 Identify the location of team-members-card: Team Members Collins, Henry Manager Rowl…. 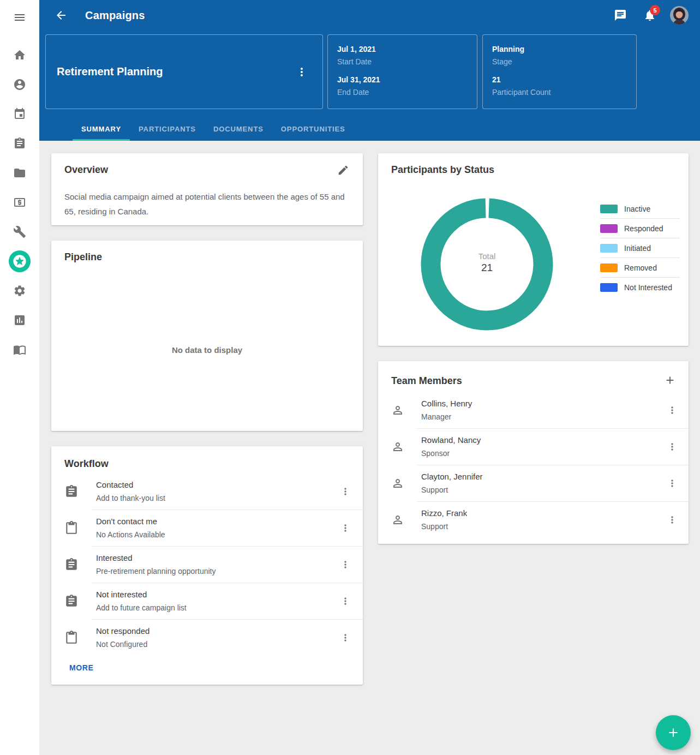
(534, 453).